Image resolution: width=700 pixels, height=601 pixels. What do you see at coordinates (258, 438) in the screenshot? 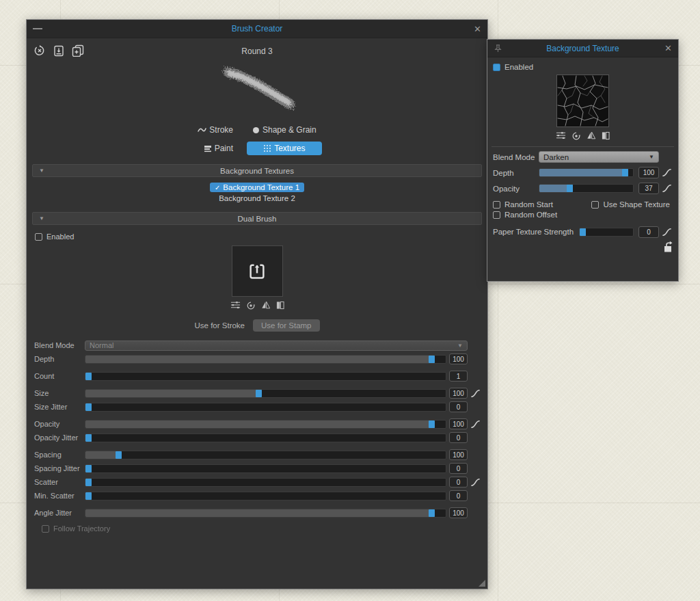
I see `param-row-opacity-jitter: Opacity Jitter 0` at bounding box center [258, 438].